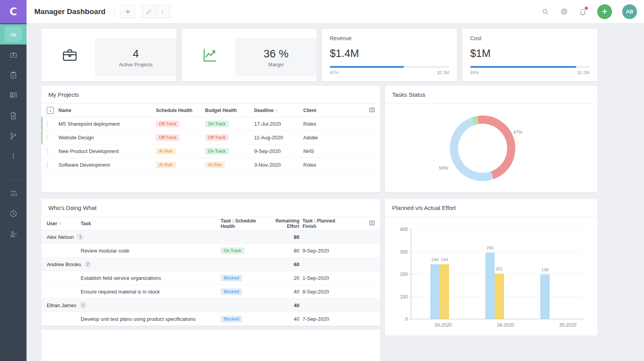  What do you see at coordinates (64, 265) in the screenshot?
I see `user-name: Andrew Brooks` at bounding box center [64, 265].